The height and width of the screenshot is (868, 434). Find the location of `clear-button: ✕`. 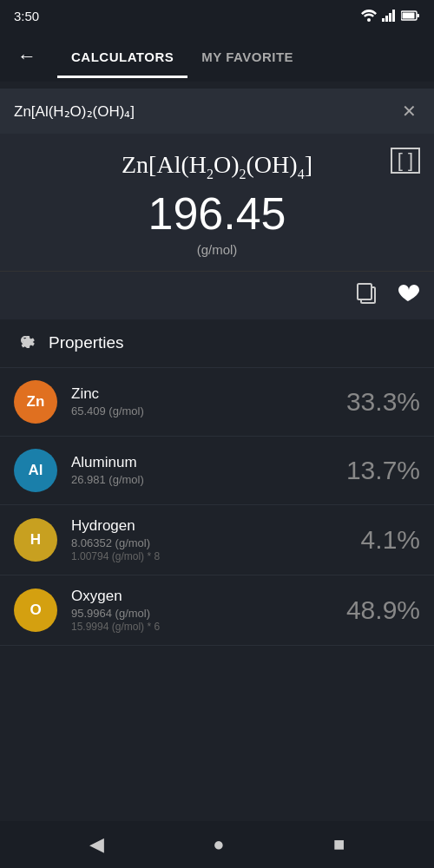

clear-button: ✕ is located at coordinates (410, 111).